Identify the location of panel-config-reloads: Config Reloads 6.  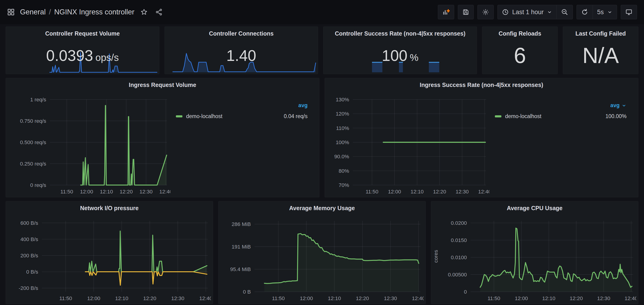
(520, 50).